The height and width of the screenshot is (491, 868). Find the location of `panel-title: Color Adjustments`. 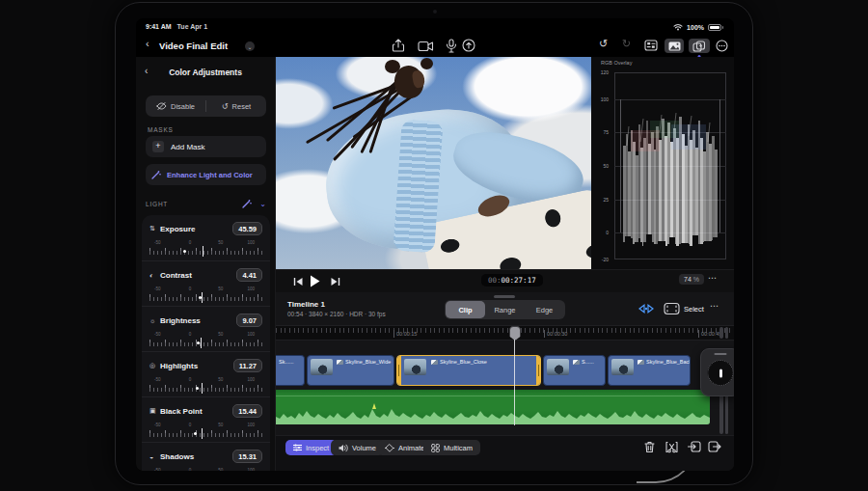

panel-title: Color Adjustments is located at coordinates (205, 72).